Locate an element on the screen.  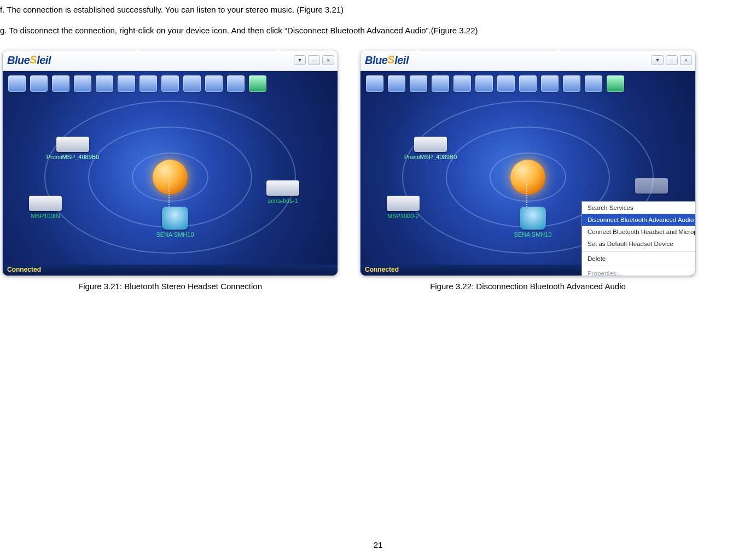
menu-delete: Delete is located at coordinates (639, 259).